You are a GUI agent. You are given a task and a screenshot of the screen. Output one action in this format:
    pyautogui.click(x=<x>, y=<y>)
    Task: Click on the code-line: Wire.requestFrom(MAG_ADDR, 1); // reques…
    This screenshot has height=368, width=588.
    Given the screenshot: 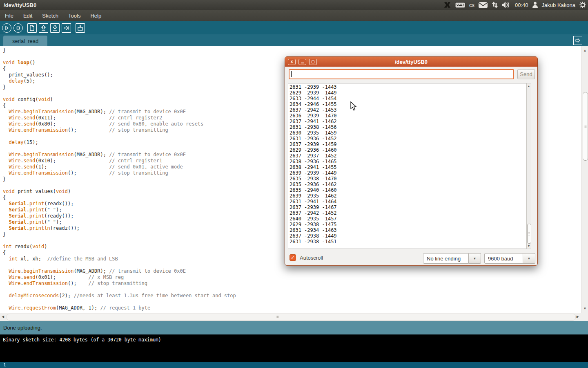 What is the action you would take?
    pyautogui.click(x=292, y=308)
    